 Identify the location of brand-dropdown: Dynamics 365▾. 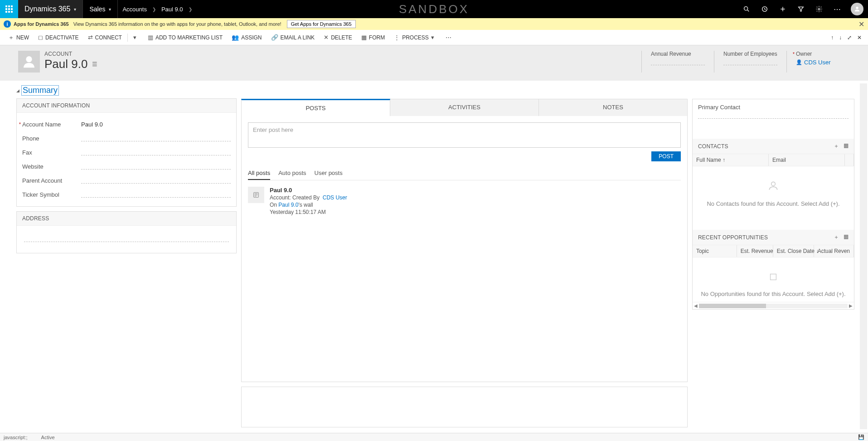
(51, 9).